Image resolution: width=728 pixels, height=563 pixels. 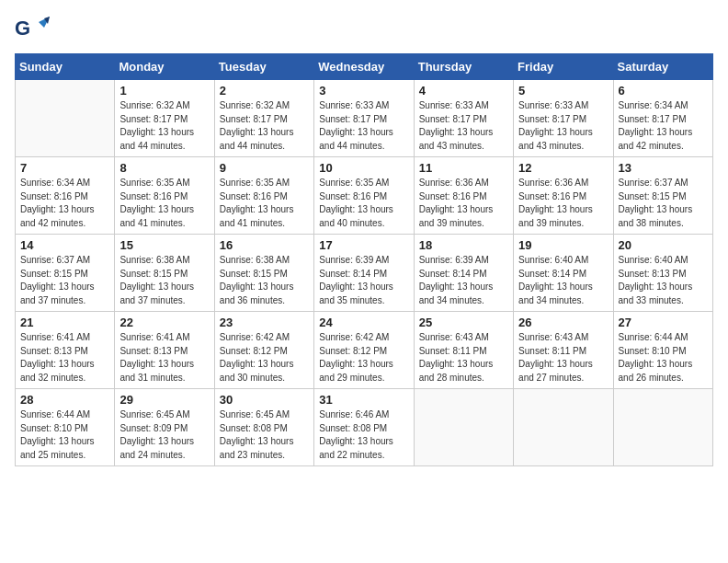 What do you see at coordinates (664, 281) in the screenshot?
I see `day-info: Sunrise: 6:40 AMSunset: 8:13 PMDaylight:…` at bounding box center [664, 281].